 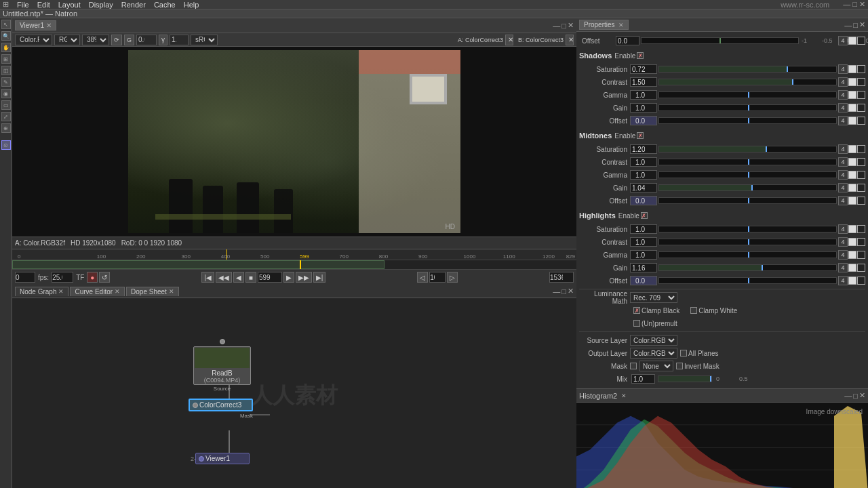 What do you see at coordinates (628, 41) in the screenshot?
I see `offset-top-input` at bounding box center [628, 41].